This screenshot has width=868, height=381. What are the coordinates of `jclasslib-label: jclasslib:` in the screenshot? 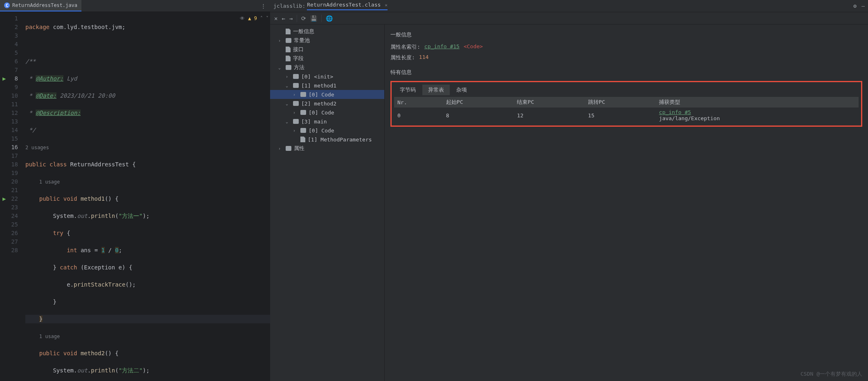 It's located at (289, 6).